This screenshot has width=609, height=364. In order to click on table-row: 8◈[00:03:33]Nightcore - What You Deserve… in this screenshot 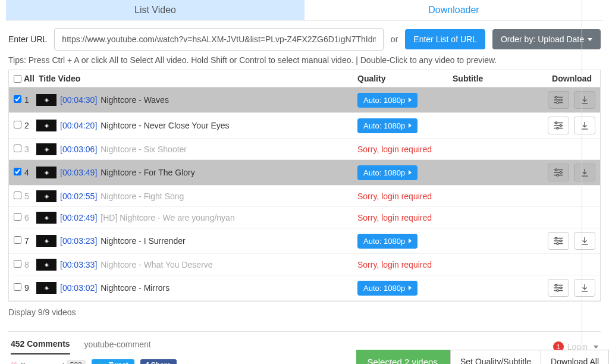, I will do `click(304, 265)`.